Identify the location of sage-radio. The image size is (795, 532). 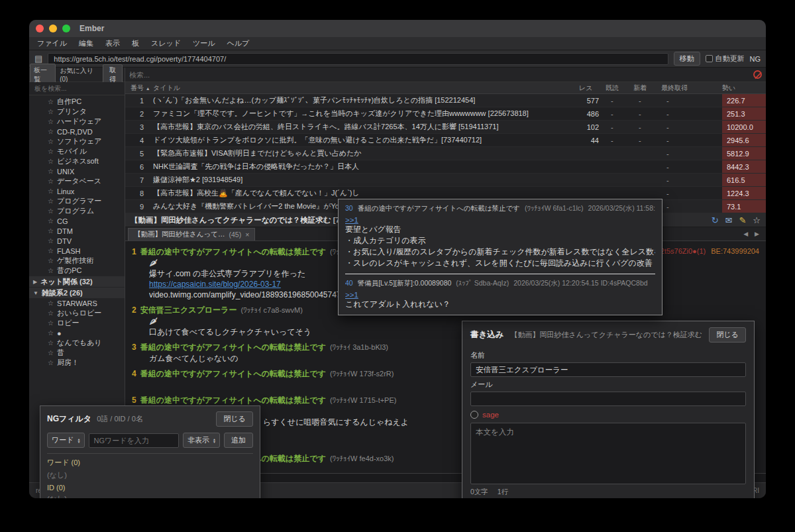
(474, 415).